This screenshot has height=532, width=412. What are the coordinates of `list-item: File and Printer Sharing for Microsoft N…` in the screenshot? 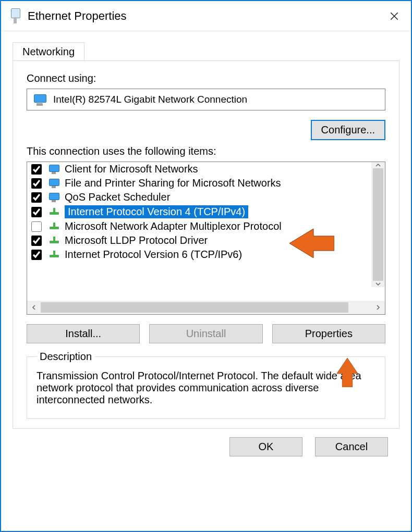 It's located at (206, 183).